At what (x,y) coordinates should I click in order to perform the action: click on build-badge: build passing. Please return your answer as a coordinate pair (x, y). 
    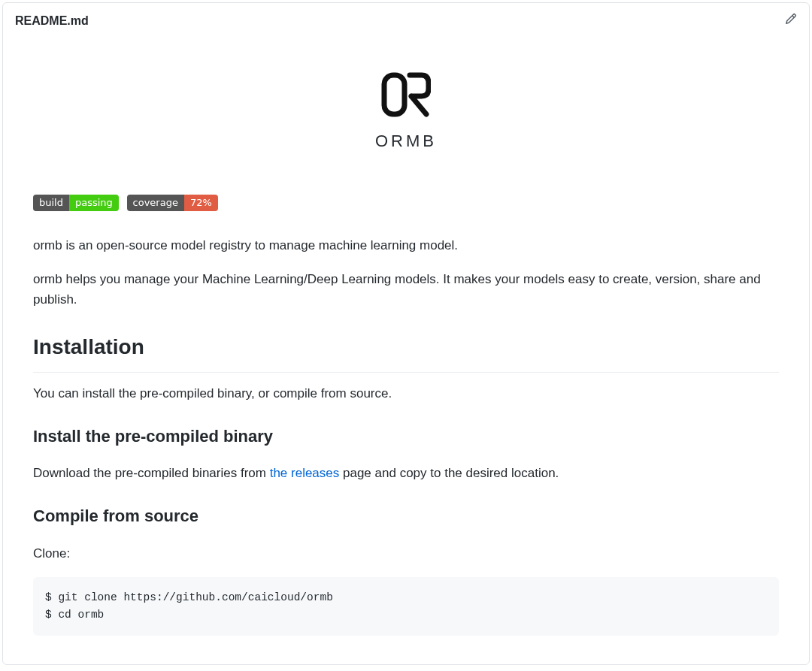
    Looking at the image, I should click on (76, 203).